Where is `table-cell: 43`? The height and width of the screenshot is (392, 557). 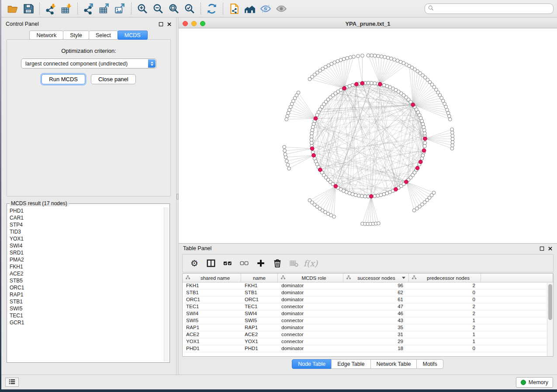
table-cell: 43 is located at coordinates (376, 320).